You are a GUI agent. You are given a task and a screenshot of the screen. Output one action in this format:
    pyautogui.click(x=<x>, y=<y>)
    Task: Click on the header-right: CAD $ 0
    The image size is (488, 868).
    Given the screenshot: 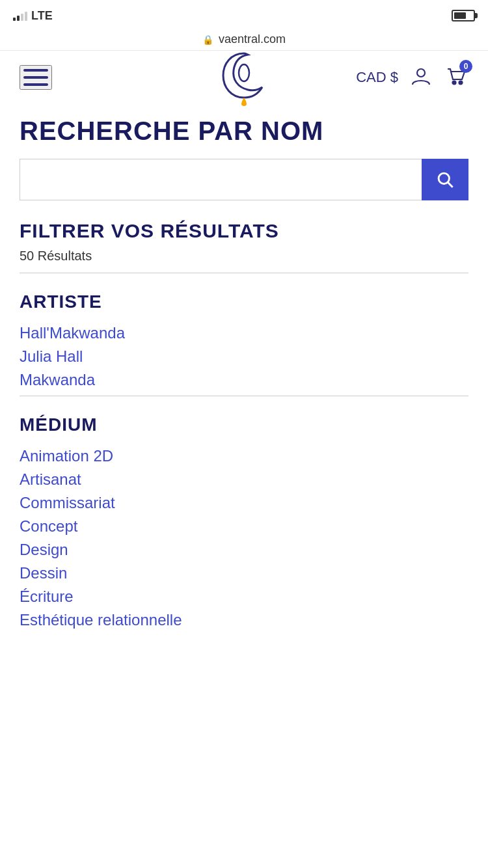 What is the action you would take?
    pyautogui.click(x=413, y=77)
    